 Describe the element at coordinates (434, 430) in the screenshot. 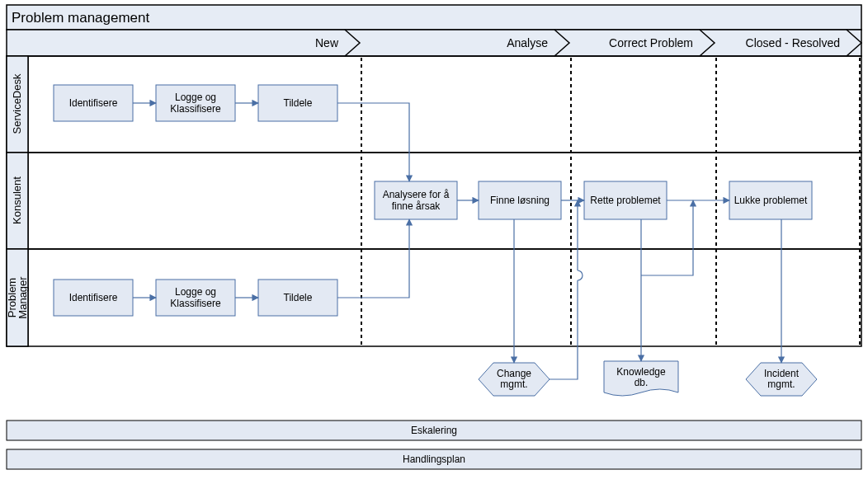

I see `bar-eskalering: Eskalering` at that location.